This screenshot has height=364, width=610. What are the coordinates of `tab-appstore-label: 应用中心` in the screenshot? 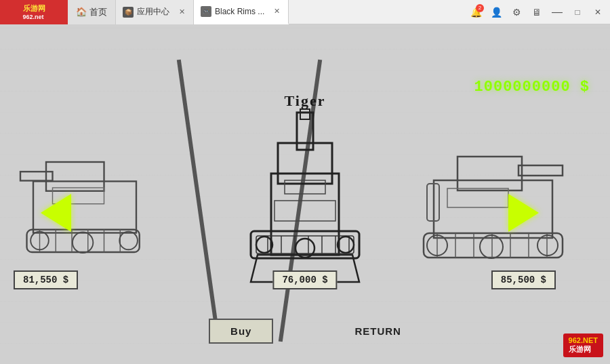 It's located at (153, 12).